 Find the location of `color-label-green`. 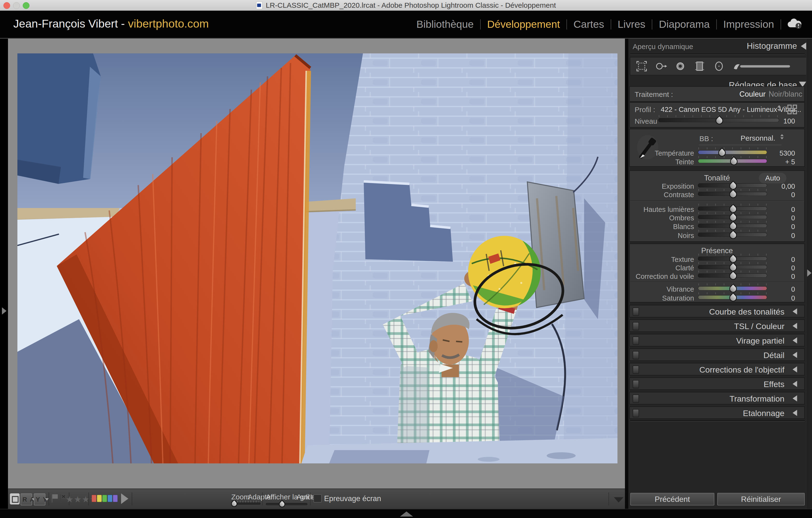

color-label-green is located at coordinates (105, 498).